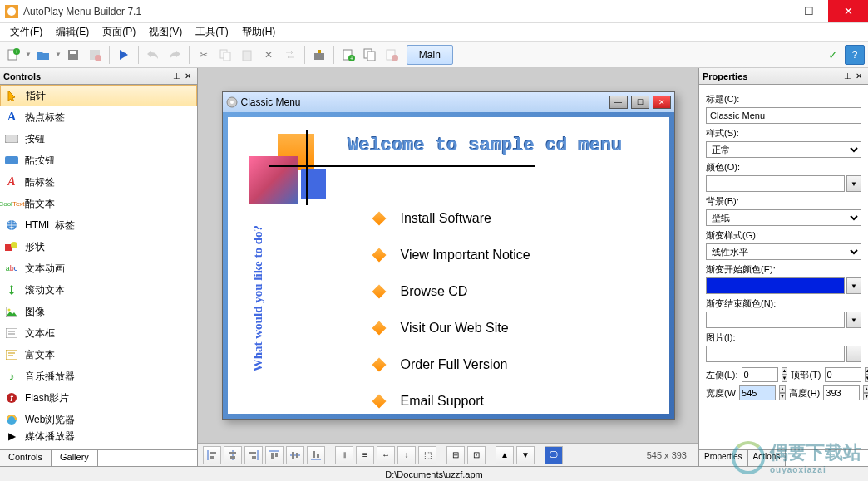  I want to click on dup-page-button, so click(370, 55).